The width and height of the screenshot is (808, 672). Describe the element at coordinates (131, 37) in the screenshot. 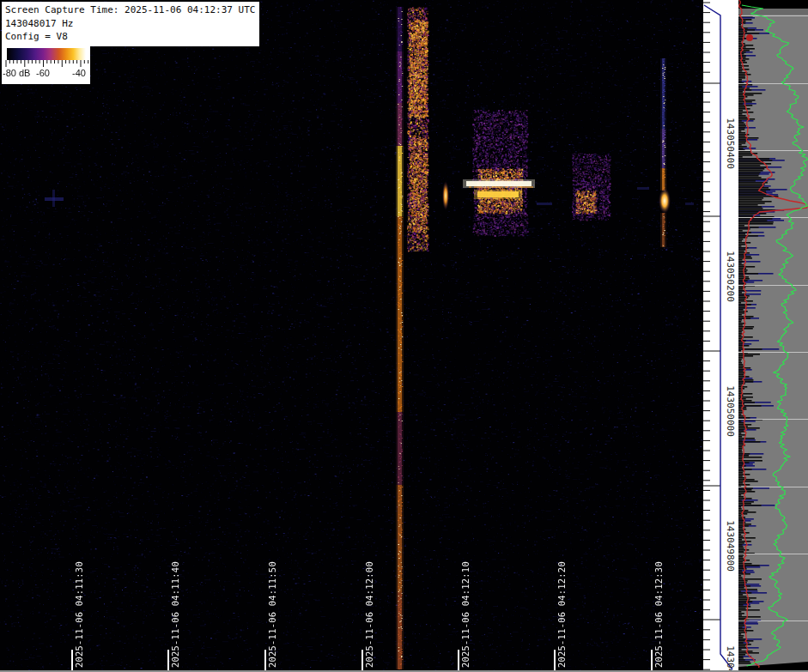

I see `config-text: Config = V8` at that location.